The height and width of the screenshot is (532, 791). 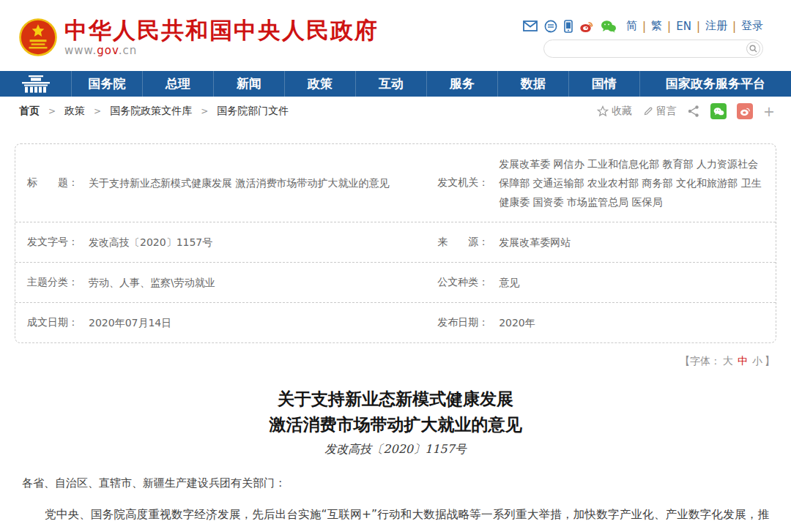 What do you see at coordinates (530, 26) in the screenshot?
I see `mail-icon` at bounding box center [530, 26].